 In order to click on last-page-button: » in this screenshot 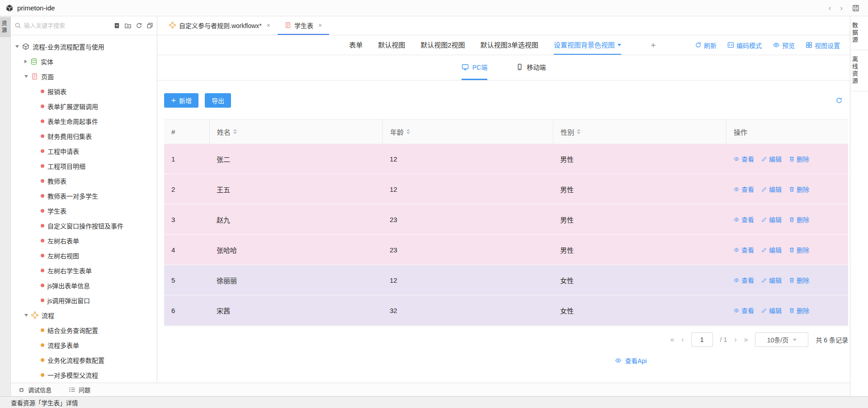, I will do `click(746, 340)`.